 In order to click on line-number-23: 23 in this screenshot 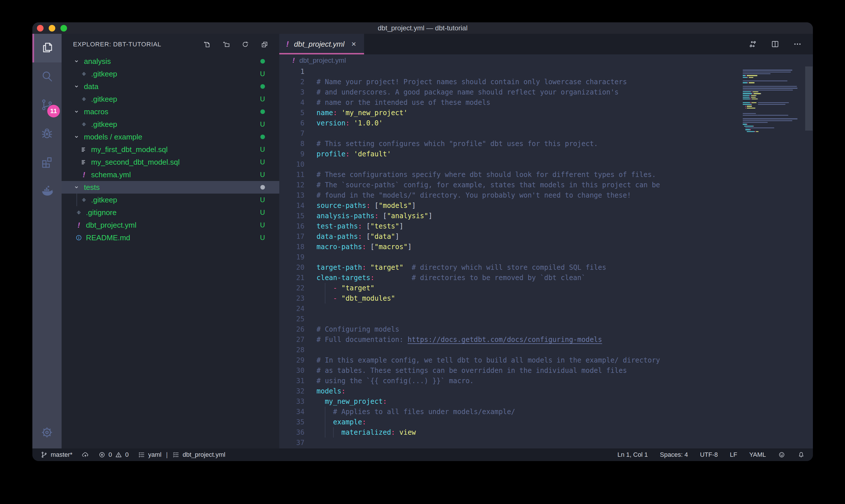, I will do `click(292, 298)`.